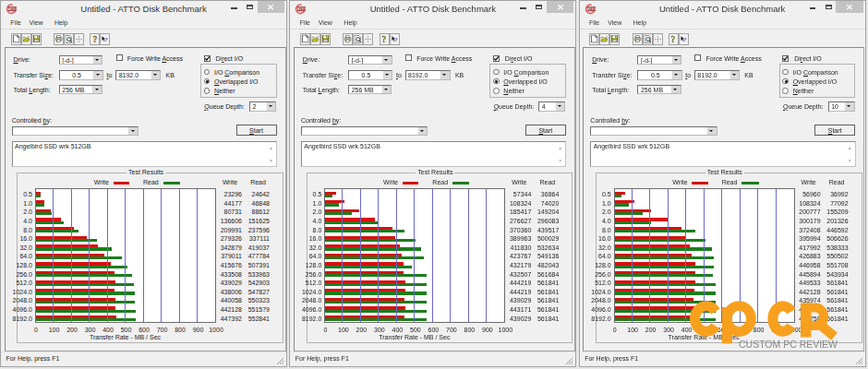 The height and width of the screenshot is (369, 868). I want to click on svg-text: CUSTOM PC REVIEW, so click(789, 345).